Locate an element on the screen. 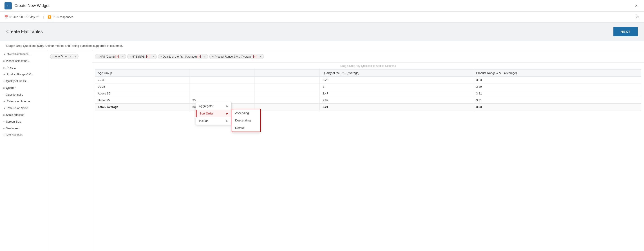  col-header-age-group: Age Group is located at coordinates (142, 73).